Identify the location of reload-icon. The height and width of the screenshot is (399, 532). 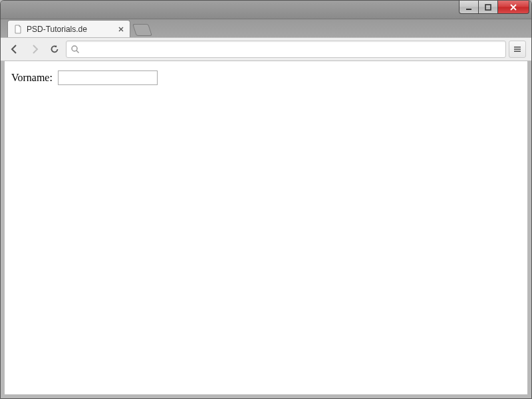
(55, 49).